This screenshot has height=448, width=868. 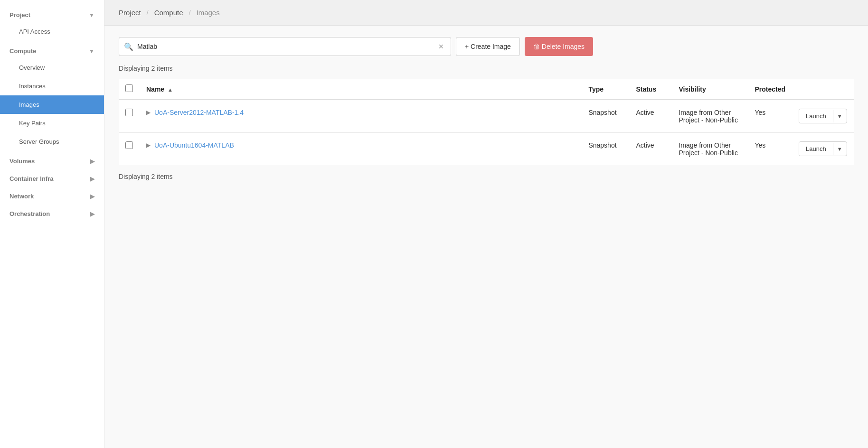 What do you see at coordinates (486, 13) in the screenshot?
I see `breadcrumb: Project / Compute / Images` at bounding box center [486, 13].